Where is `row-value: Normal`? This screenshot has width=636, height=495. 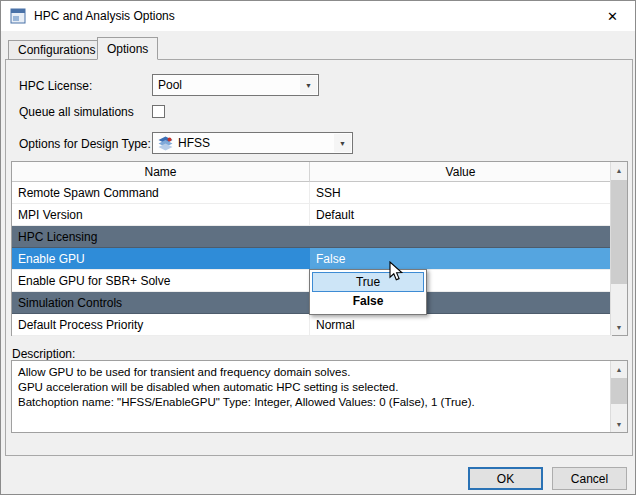 row-value: Normal is located at coordinates (461, 325).